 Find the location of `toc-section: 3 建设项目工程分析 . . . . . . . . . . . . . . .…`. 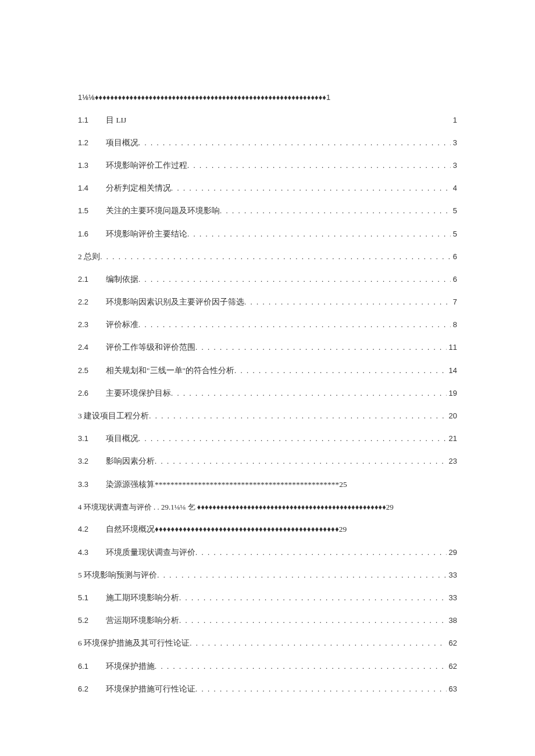

toc-section: 3 建设项目工程分析 . . . . . . . . . . . . . . .… is located at coordinates (268, 416).